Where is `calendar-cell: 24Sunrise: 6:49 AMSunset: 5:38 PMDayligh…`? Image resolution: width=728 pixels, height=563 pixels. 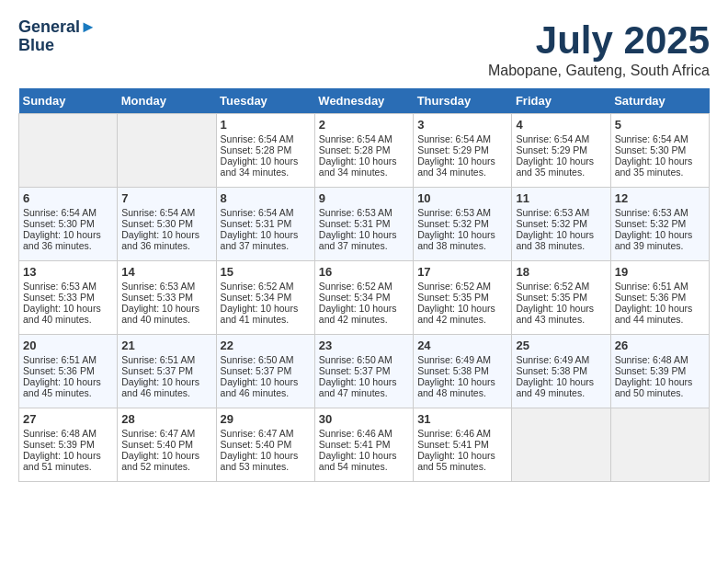 calendar-cell: 24Sunrise: 6:49 AMSunset: 5:38 PMDayligh… is located at coordinates (463, 372).